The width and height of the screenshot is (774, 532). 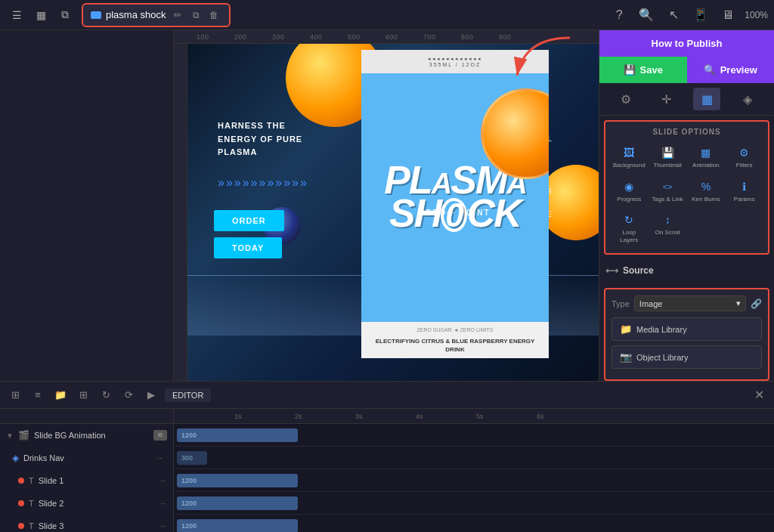 I want to click on slide3-arrow: →, so click(x=163, y=526).